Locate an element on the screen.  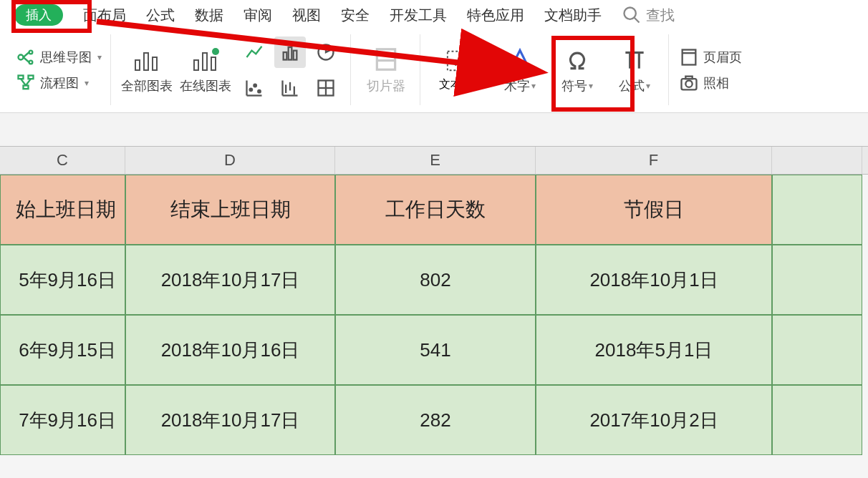
cell-d4: 2018年10月17日 is located at coordinates (231, 420).